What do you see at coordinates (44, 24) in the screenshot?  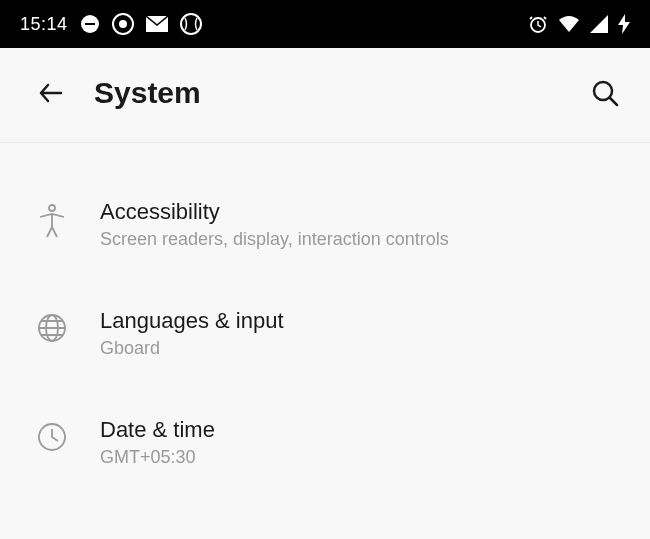 I see `status-time: 15:14` at bounding box center [44, 24].